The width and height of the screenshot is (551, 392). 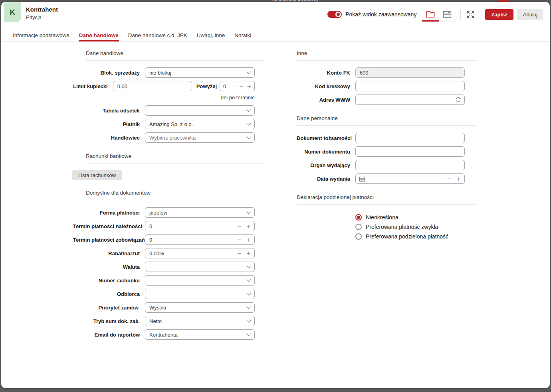 I want to click on organ-wydajacy-input, so click(x=410, y=165).